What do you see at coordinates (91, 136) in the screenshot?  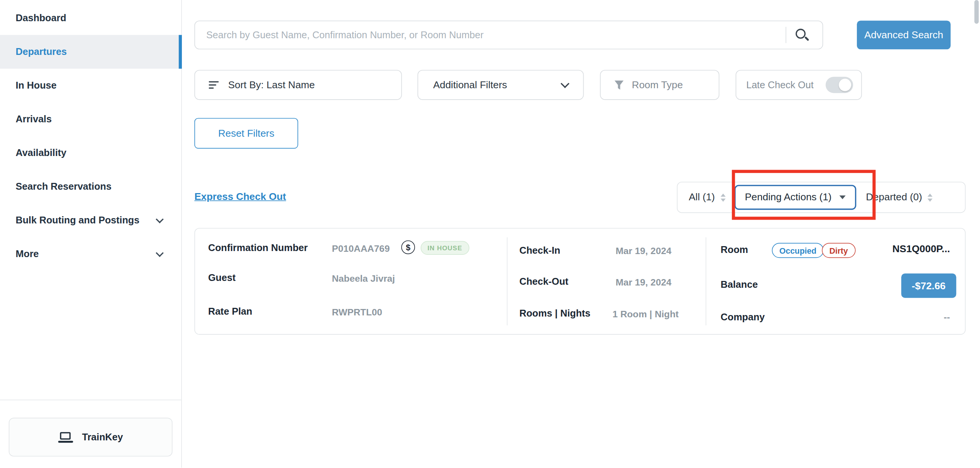 I see `sidebar-nav: Dashboard Departures In House Arrivals A…` at bounding box center [91, 136].